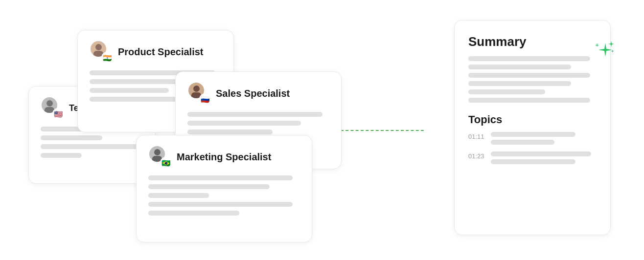  I want to click on card-title-marketing: Marketing Specialist, so click(224, 157).